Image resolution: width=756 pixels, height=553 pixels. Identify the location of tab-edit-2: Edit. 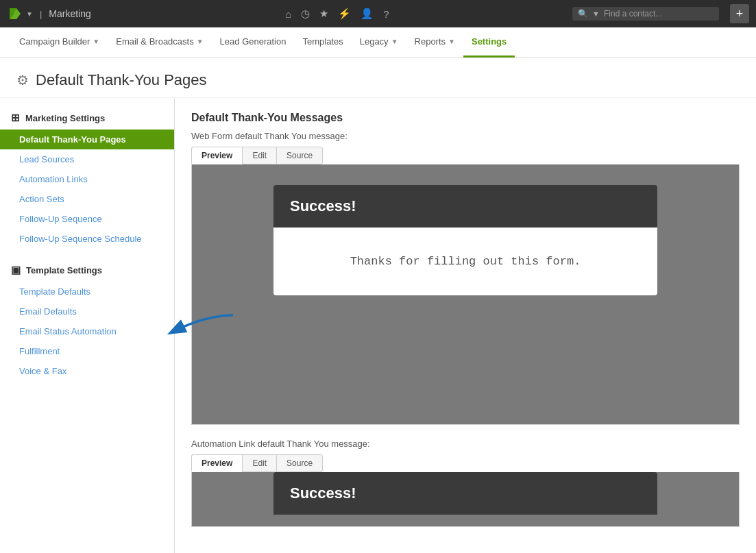
(259, 463).